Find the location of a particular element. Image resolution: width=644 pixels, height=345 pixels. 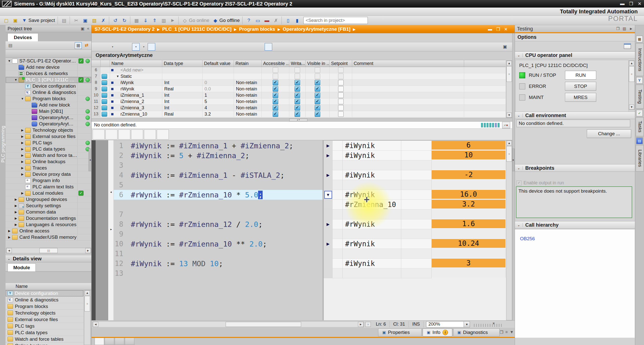

var-name: rWynik is located at coordinates (127, 89).